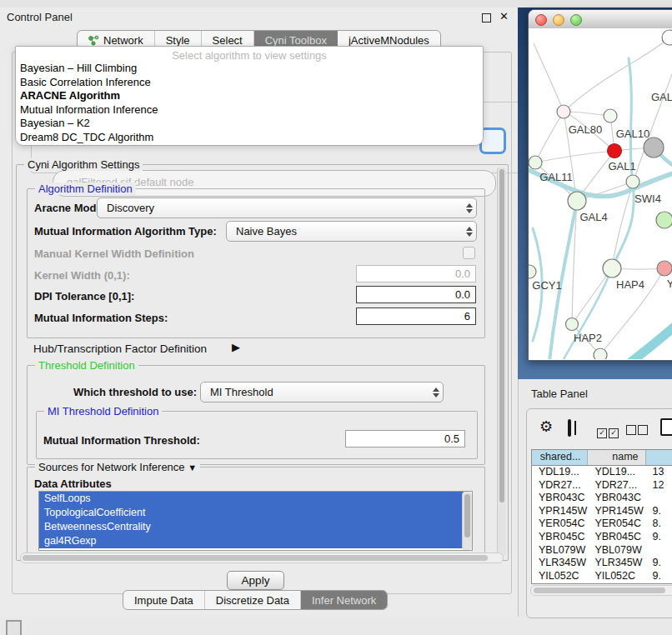 The image size is (672, 635). I want to click on attribute-browser-panel: ⚙ ✓✓ shared... name YDL19... YDL19... 13…, so click(599, 513).